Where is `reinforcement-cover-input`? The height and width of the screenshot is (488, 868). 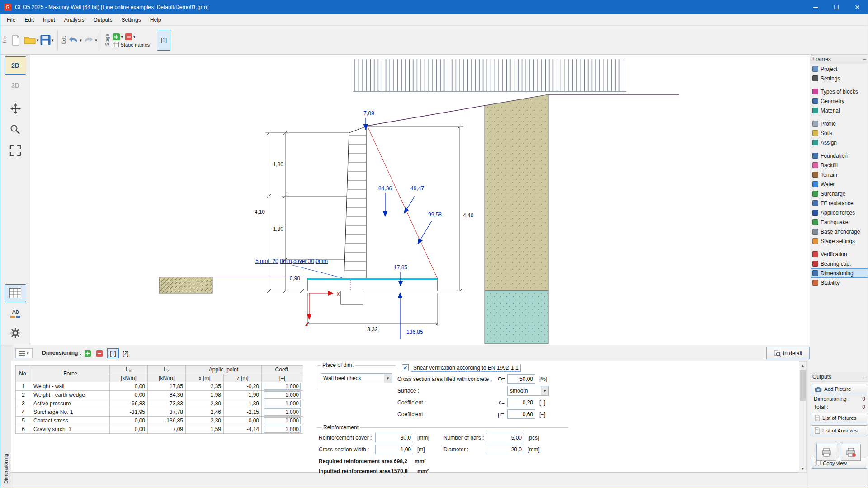 reinforcement-cover-input is located at coordinates (394, 437).